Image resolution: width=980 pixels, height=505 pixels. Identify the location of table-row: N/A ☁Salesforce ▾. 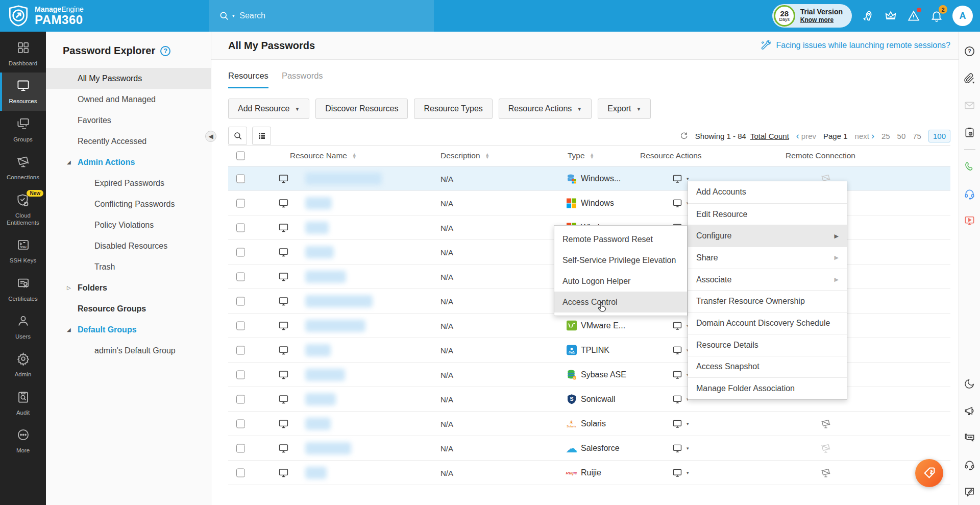
(589, 448).